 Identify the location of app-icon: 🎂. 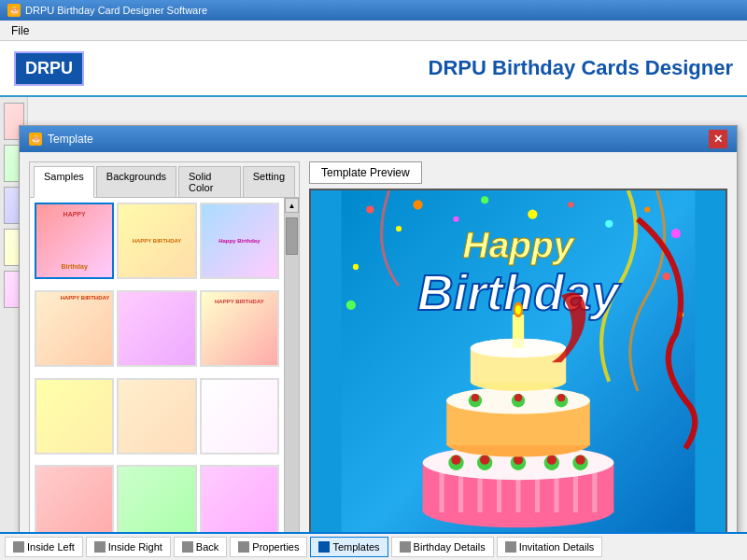
(14, 10).